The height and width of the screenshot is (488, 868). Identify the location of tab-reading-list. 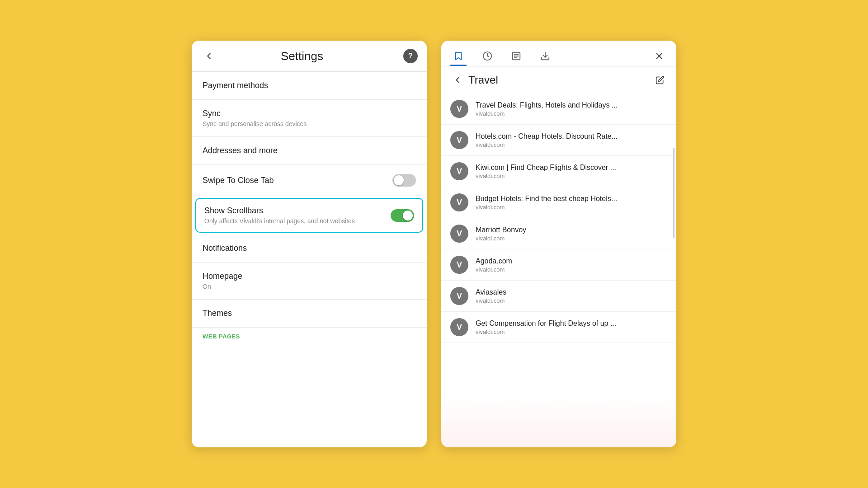
(516, 56).